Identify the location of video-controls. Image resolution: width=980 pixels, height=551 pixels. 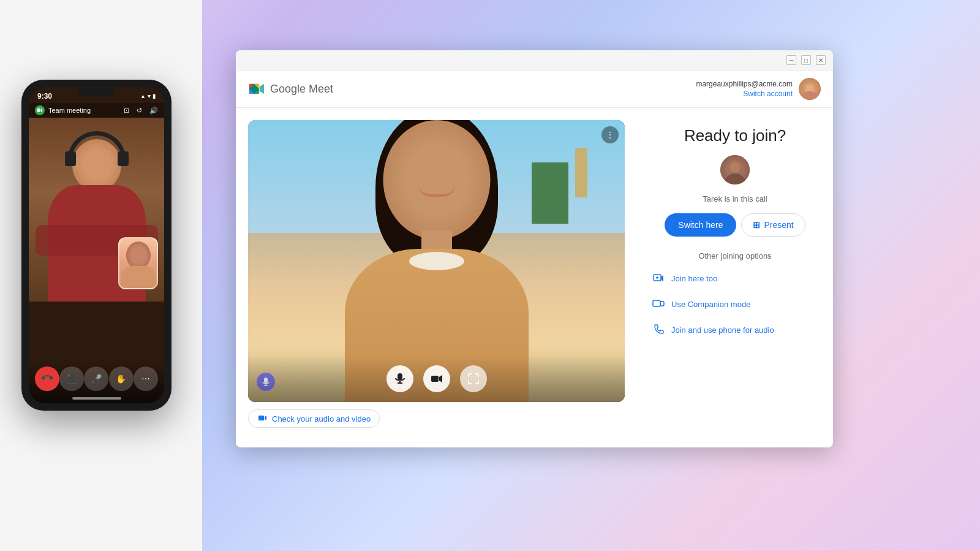
(436, 379).